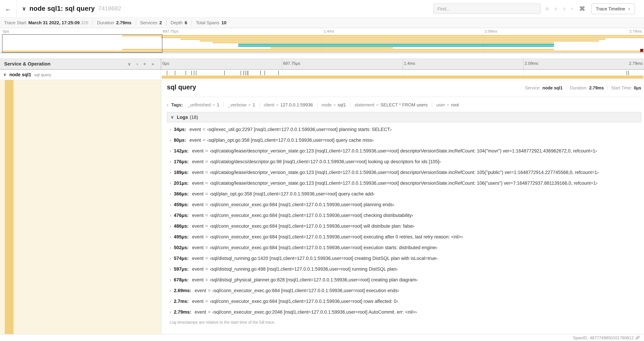 This screenshot has height=341, width=644. I want to click on span-name-column: ∨ node sql1 sql query, so click(80, 75).